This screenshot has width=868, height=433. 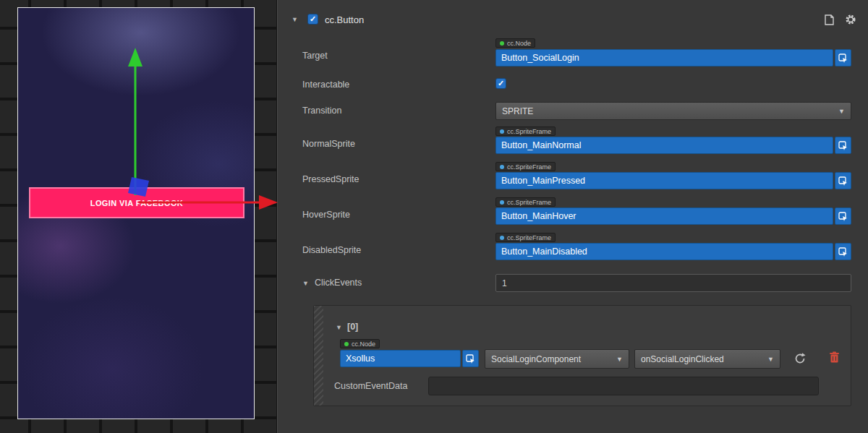 I want to click on hover-sprite-field: Button_MainHover, so click(x=673, y=216).